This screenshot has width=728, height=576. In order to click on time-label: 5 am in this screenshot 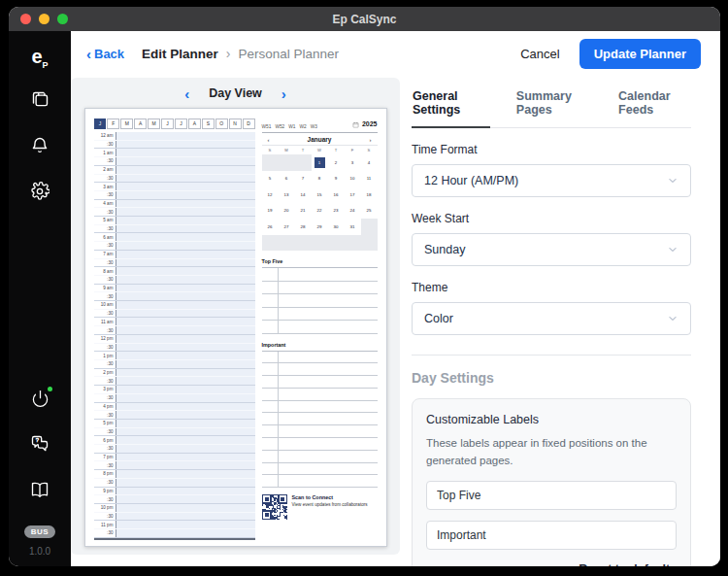, I will do `click(105, 220)`.